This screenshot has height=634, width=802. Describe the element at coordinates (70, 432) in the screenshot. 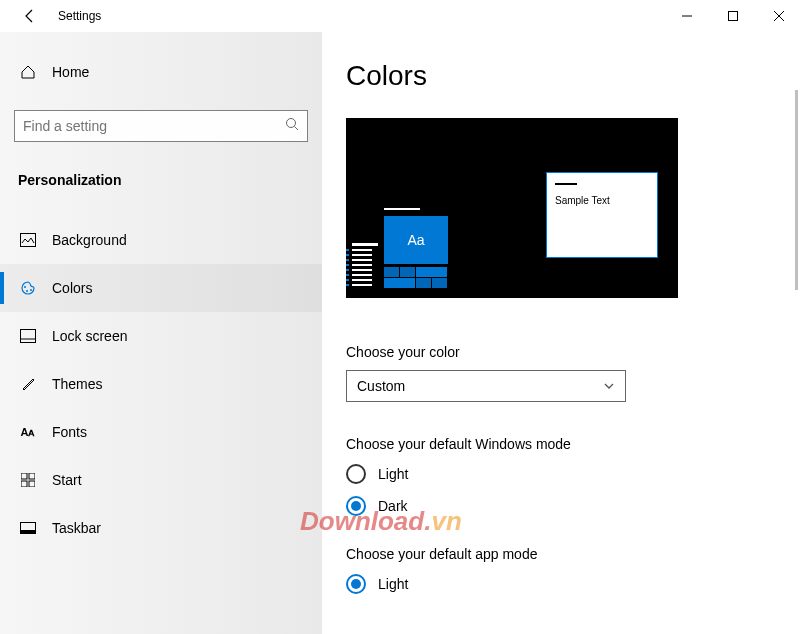

I see `sidebar-item-label: Fonts` at that location.